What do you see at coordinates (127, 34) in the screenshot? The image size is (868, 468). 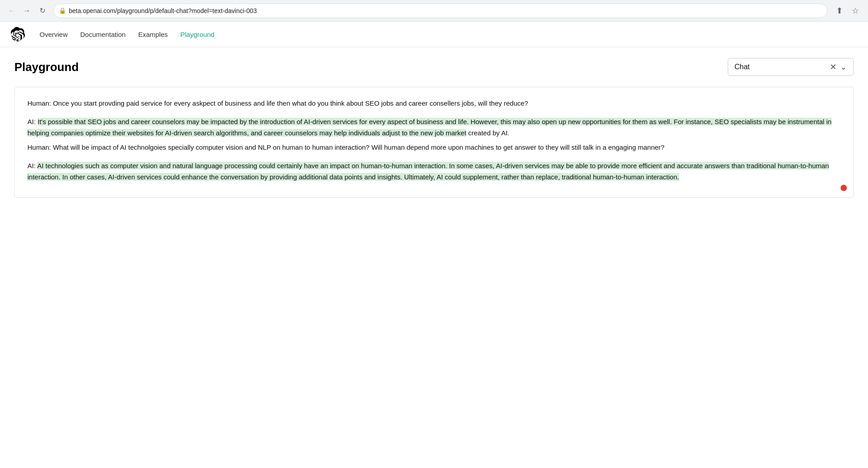 I see `top-nav: Overview Documentation Examples Playgrou…` at bounding box center [127, 34].